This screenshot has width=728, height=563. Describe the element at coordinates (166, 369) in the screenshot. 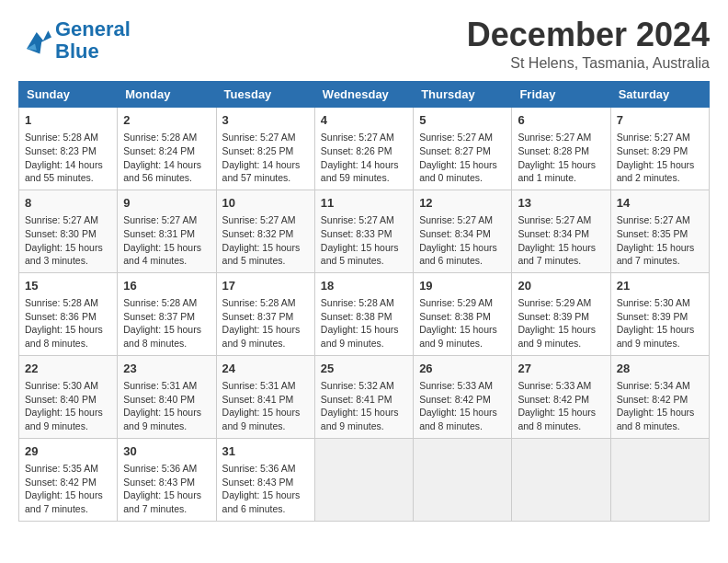

I see `day-number: 23` at that location.